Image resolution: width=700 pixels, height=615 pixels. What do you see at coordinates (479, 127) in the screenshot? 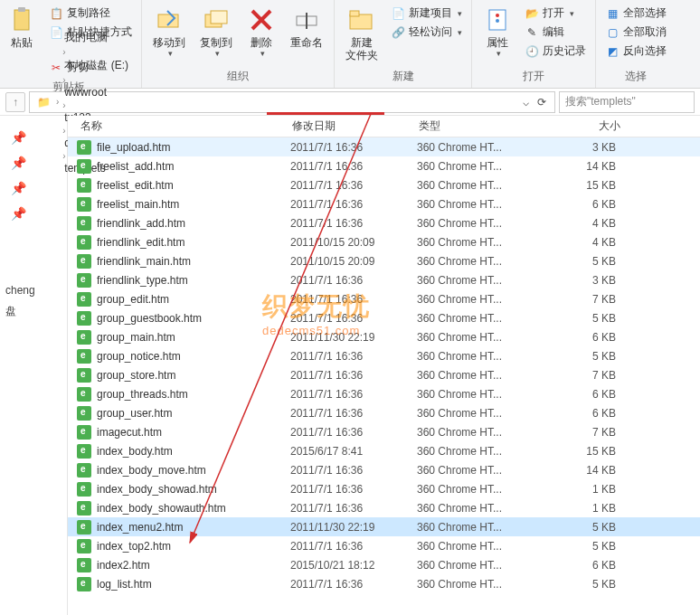
I see `column-type: 类型` at bounding box center [479, 127].